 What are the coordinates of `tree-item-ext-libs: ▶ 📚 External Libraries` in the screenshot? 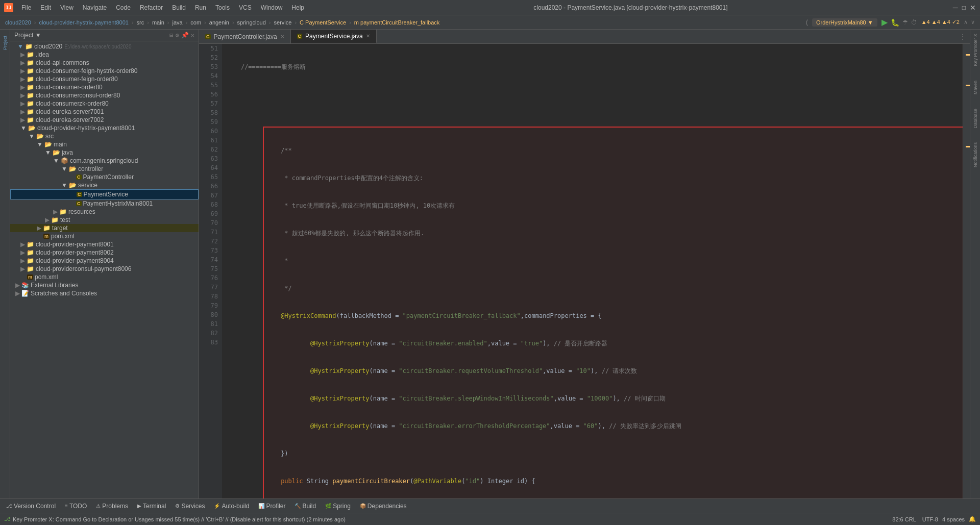 It's located at (104, 285).